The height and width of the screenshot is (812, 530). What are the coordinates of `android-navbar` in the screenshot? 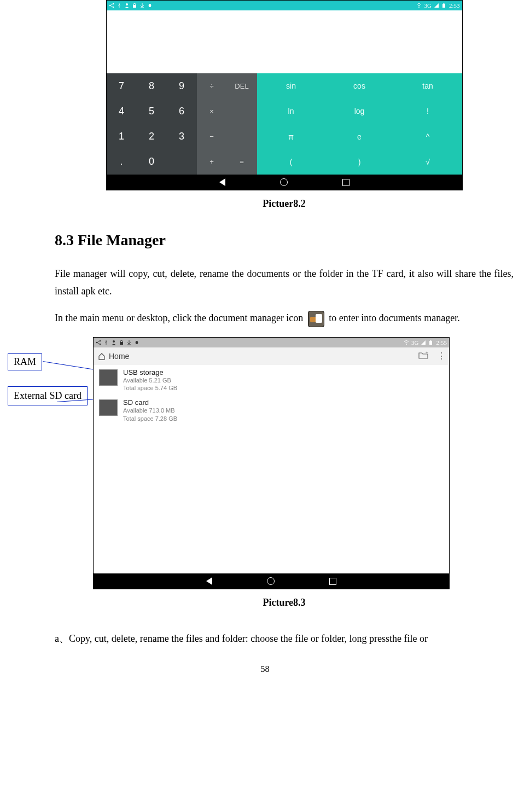 It's located at (271, 581).